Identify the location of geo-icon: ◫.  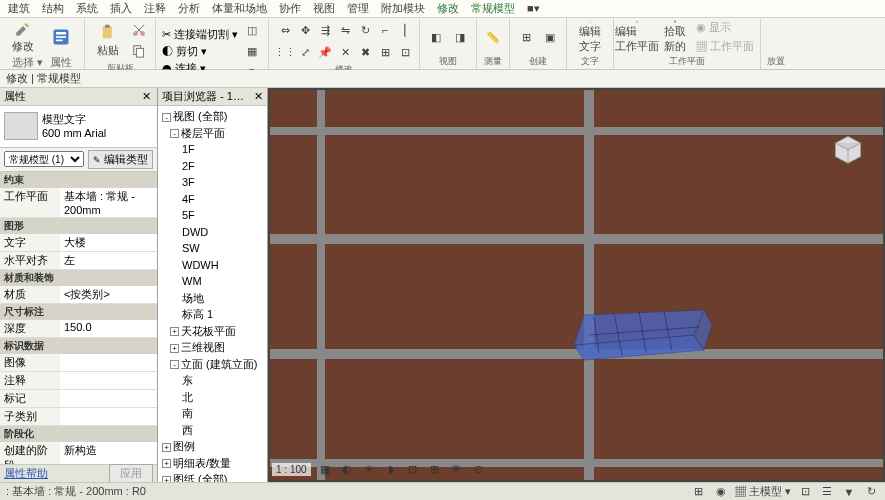
(252, 30).